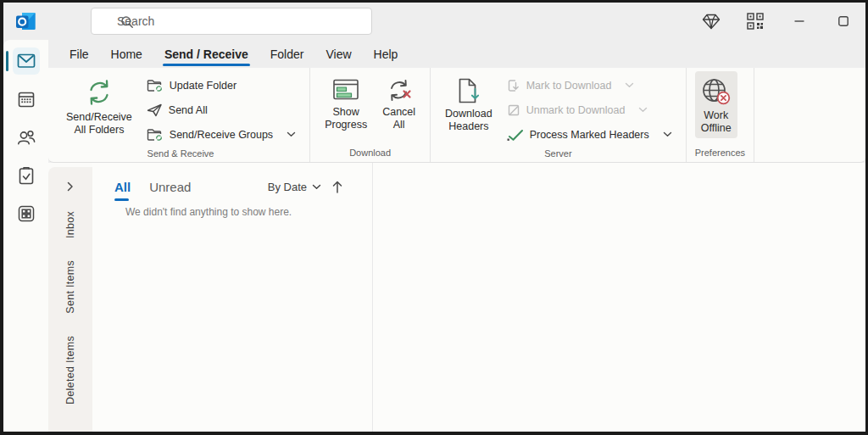  What do you see at coordinates (99, 124) in the screenshot?
I see `button-label: Send/ReceiveAll Folders` at bounding box center [99, 124].